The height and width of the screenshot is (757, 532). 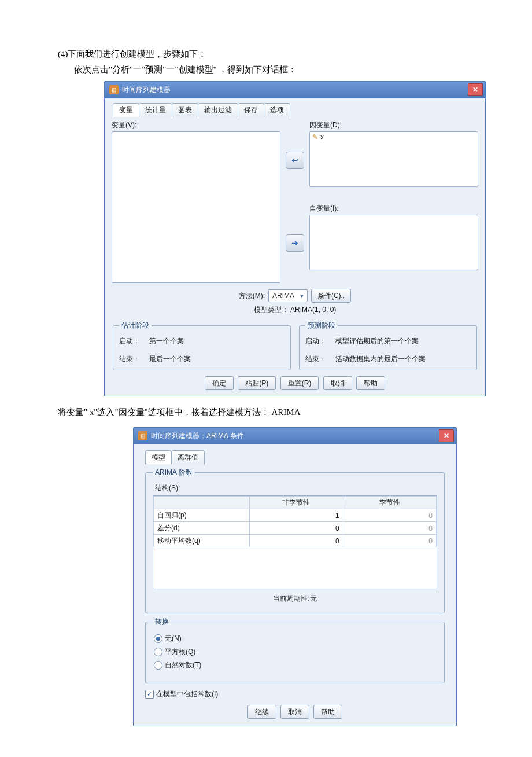 I want to click on tab-outliers: 离群值, so click(x=188, y=457).